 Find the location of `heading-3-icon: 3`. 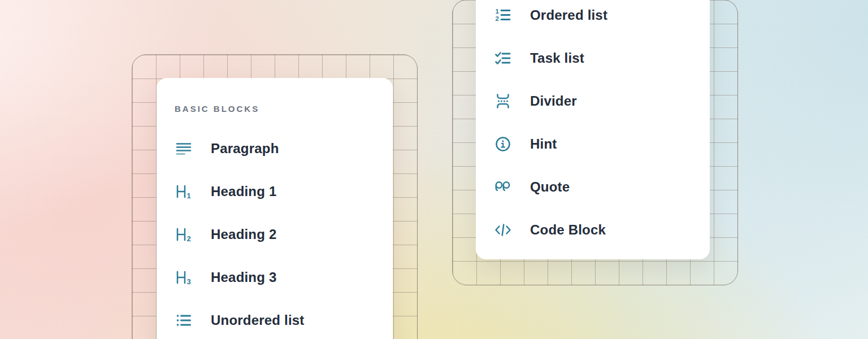

heading-3-icon: 3 is located at coordinates (184, 277).